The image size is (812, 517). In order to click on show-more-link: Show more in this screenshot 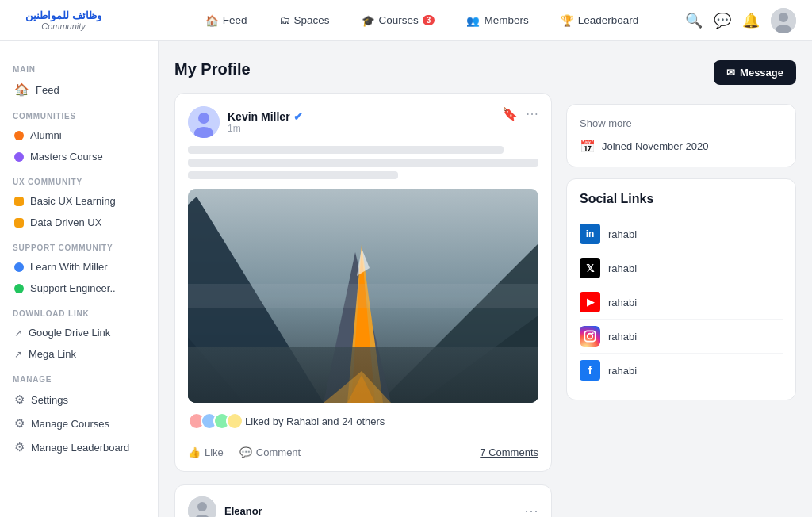, I will do `click(681, 124)`.